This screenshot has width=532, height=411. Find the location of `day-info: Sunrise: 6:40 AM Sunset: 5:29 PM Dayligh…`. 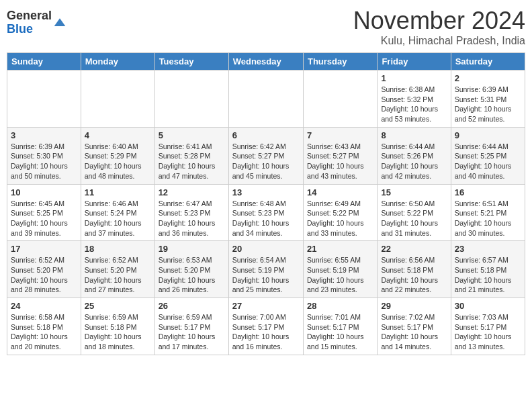

day-info: Sunrise: 6:40 AM Sunset: 5:29 PM Dayligh… is located at coordinates (118, 161).